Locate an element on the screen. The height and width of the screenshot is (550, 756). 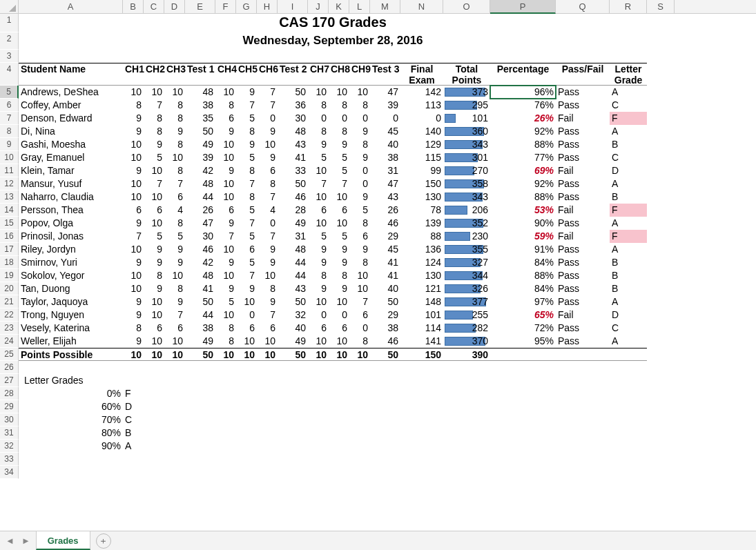
pass-fail: Fail is located at coordinates (583, 210).